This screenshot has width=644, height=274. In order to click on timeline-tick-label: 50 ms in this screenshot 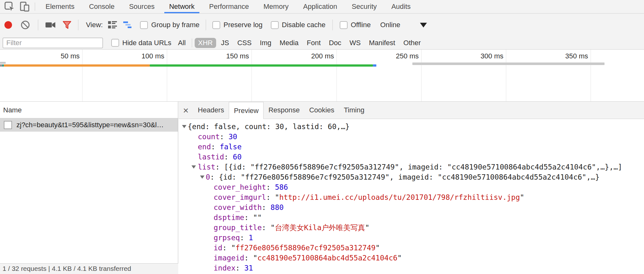, I will do `click(48, 56)`.